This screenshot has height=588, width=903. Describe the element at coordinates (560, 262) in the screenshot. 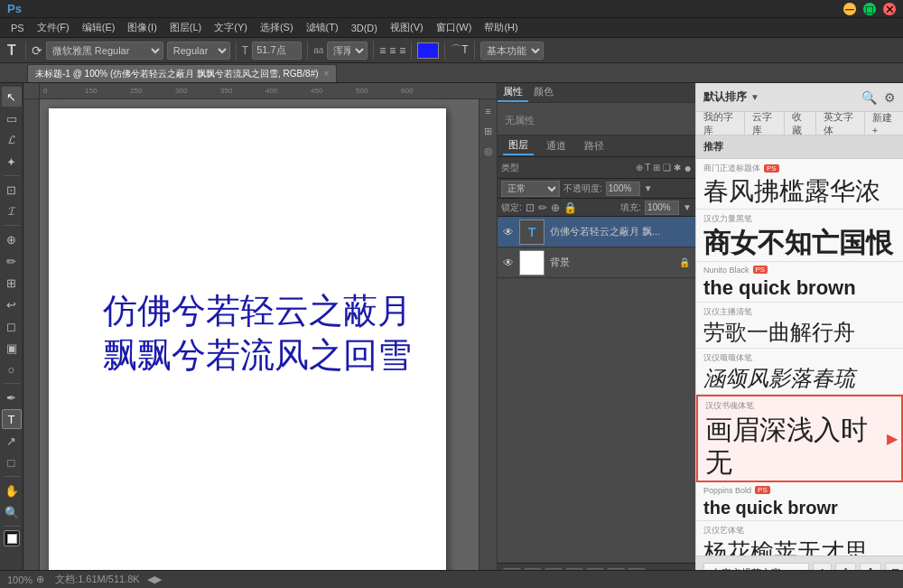

I see `layer-name-bg: 背景` at that location.